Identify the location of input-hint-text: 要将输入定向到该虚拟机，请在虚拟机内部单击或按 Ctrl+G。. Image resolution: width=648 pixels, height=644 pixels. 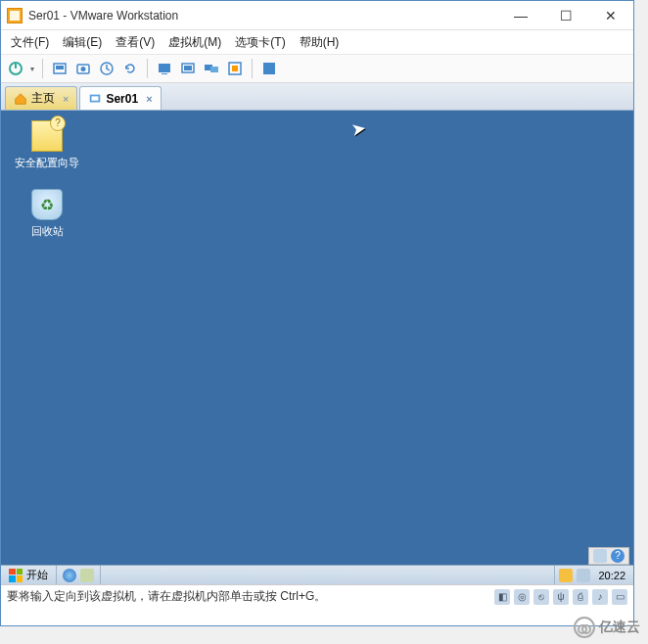
(251, 597).